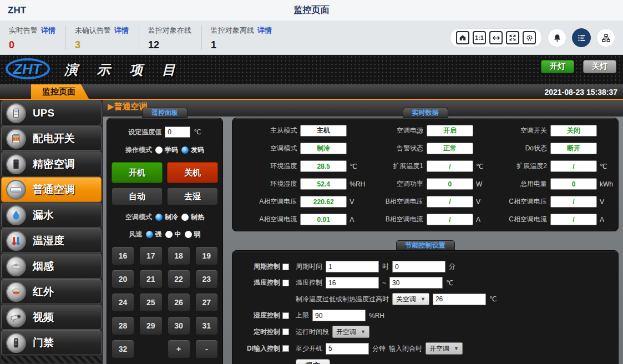  Describe the element at coordinates (286, 283) in the screenshot. I see `temp-control-checkbox` at that location.